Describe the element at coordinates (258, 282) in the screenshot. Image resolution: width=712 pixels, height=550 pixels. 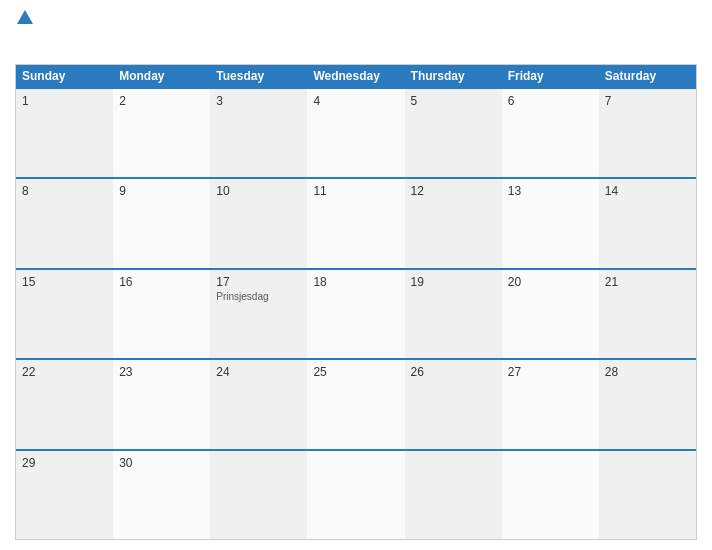
I see `day-number: 17` at that location.